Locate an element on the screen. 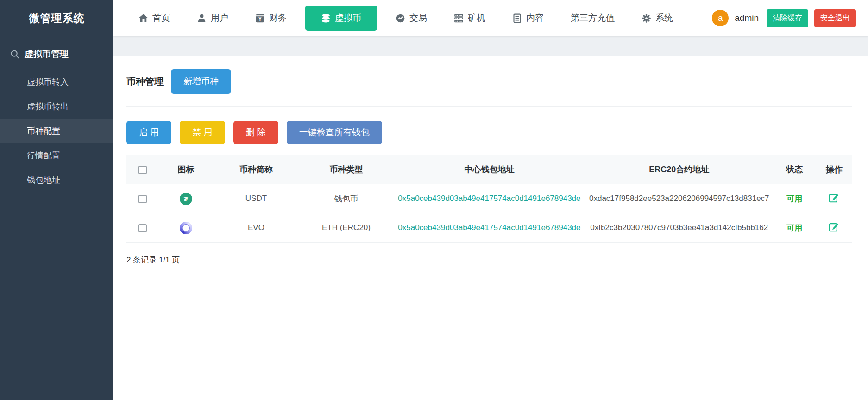 The height and width of the screenshot is (400, 868). coin-name: USDT is located at coordinates (257, 199).